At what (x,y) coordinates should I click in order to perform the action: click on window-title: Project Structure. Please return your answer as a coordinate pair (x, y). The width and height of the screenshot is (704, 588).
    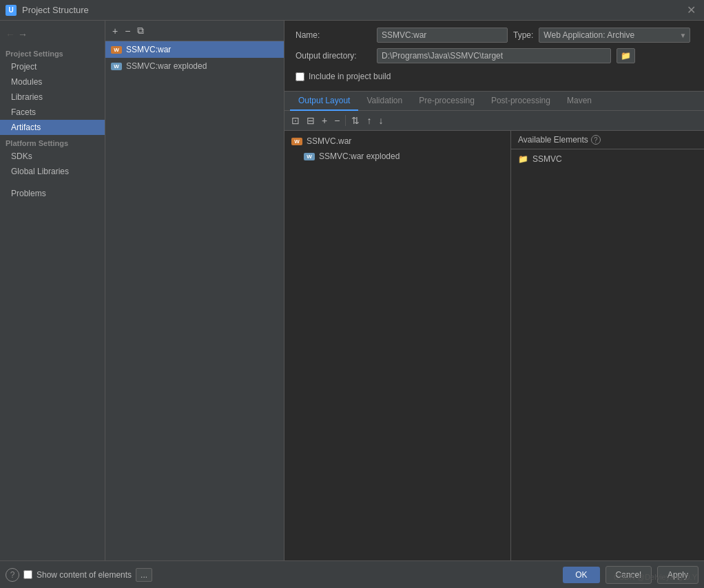
    Looking at the image, I should click on (55, 10).